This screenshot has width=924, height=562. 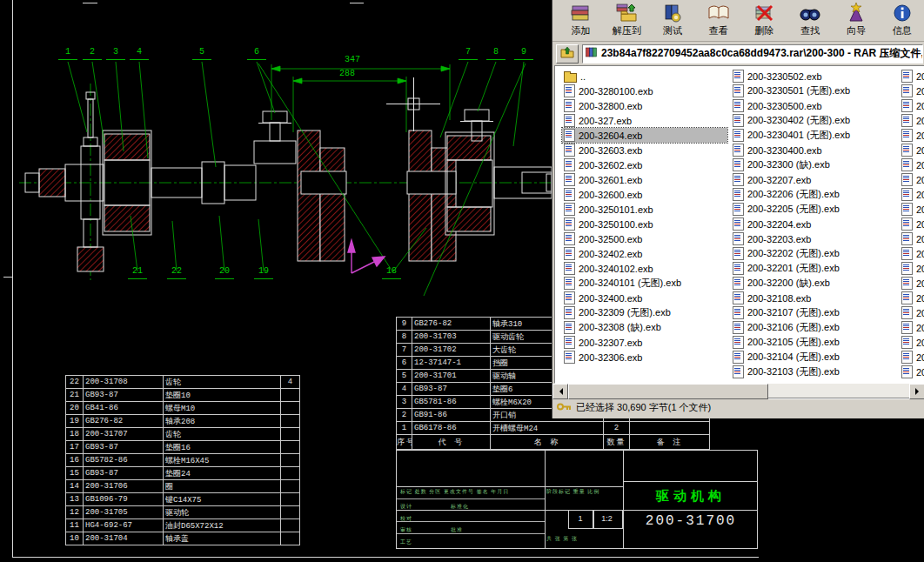 I want to click on toolbar-test-button: 测试, so click(x=673, y=20).